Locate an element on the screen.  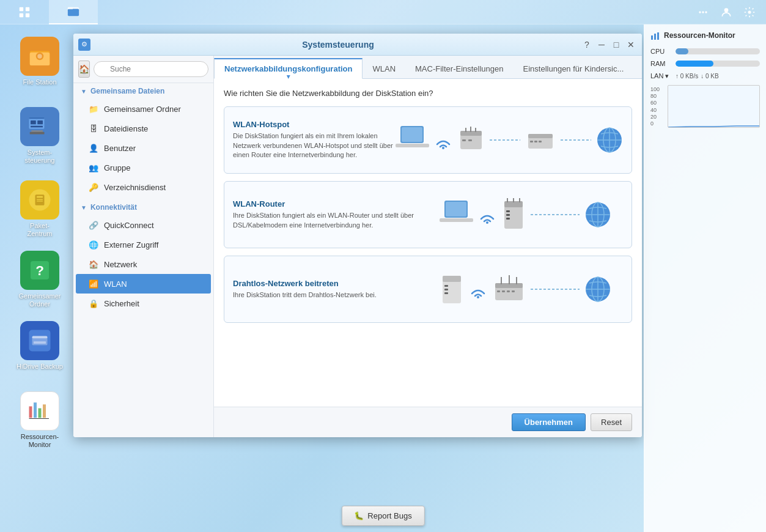
option-card-wlan-hotspot: WLAN-Hotspot Die DiskStation fungiert al… is located at coordinates (428, 140).